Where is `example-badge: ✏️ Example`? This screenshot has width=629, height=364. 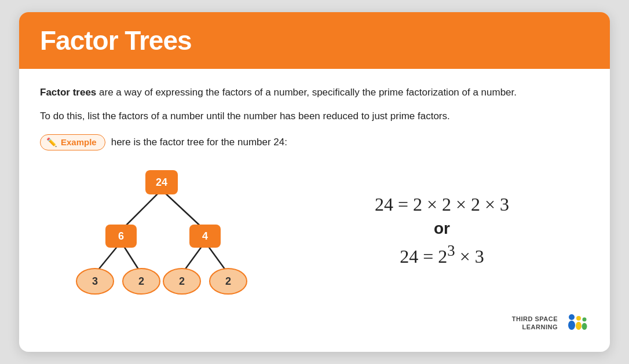
example-badge: ✏️ Example is located at coordinates (73, 142).